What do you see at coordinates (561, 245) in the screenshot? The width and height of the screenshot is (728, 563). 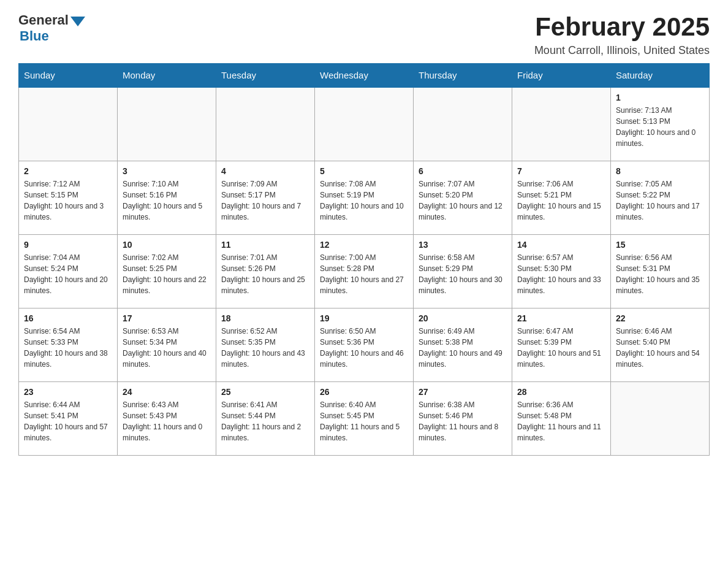 I see `day-number: 14` at bounding box center [561, 245].